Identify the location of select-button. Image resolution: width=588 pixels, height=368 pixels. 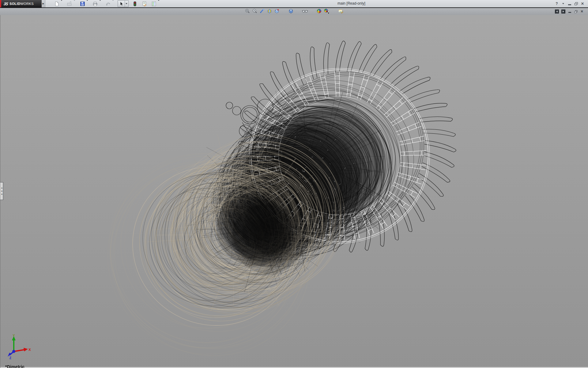
(121, 4).